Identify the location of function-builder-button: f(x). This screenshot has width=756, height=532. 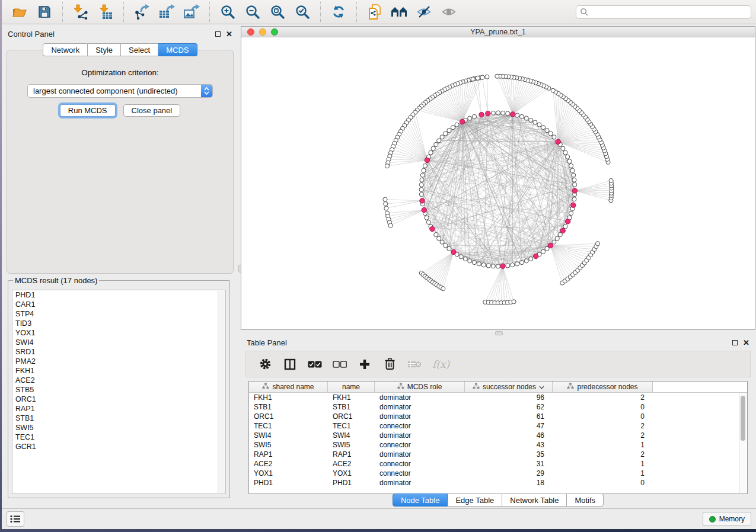
(441, 364).